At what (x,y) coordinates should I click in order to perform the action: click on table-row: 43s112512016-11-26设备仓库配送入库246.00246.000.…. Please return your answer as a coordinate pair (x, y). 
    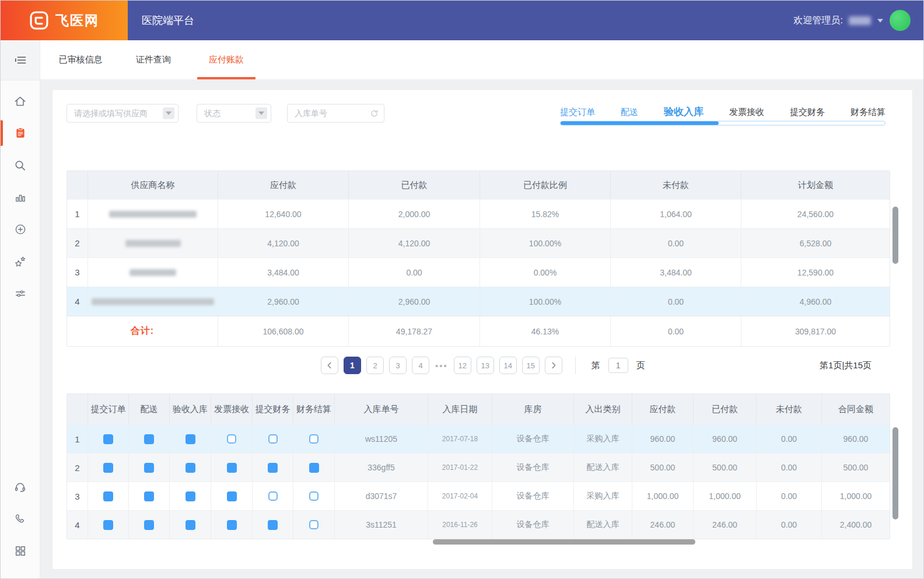
    Looking at the image, I should click on (478, 524).